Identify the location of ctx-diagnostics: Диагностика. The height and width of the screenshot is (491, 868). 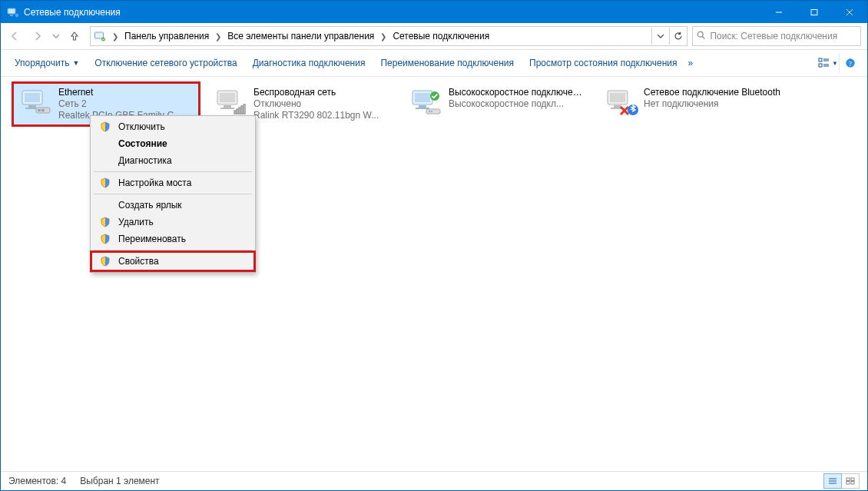
(173, 161).